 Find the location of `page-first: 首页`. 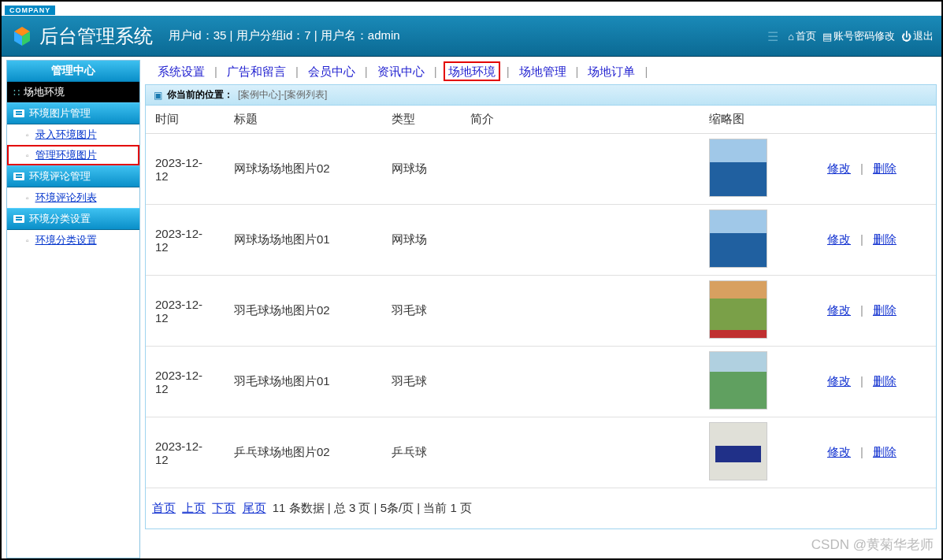

page-first: 首页 is located at coordinates (164, 507).